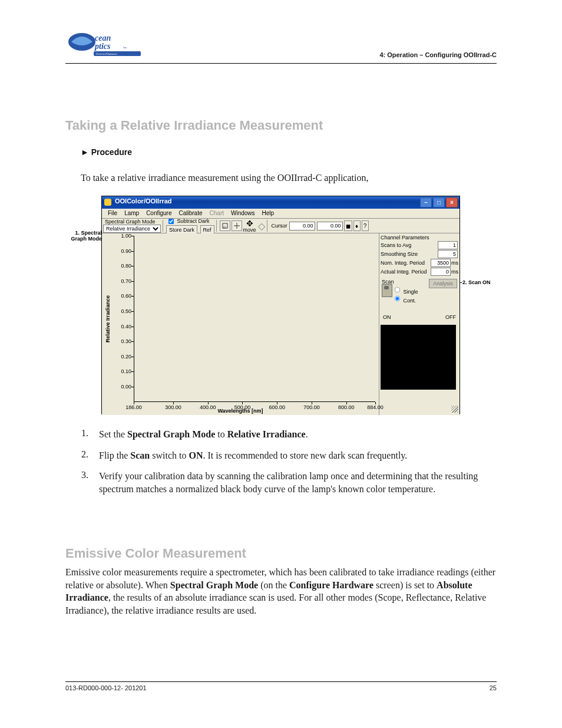  Describe the element at coordinates (281, 686) in the screenshot. I see `page-footer: 013-RD000-000-12- 201201 25` at that location.